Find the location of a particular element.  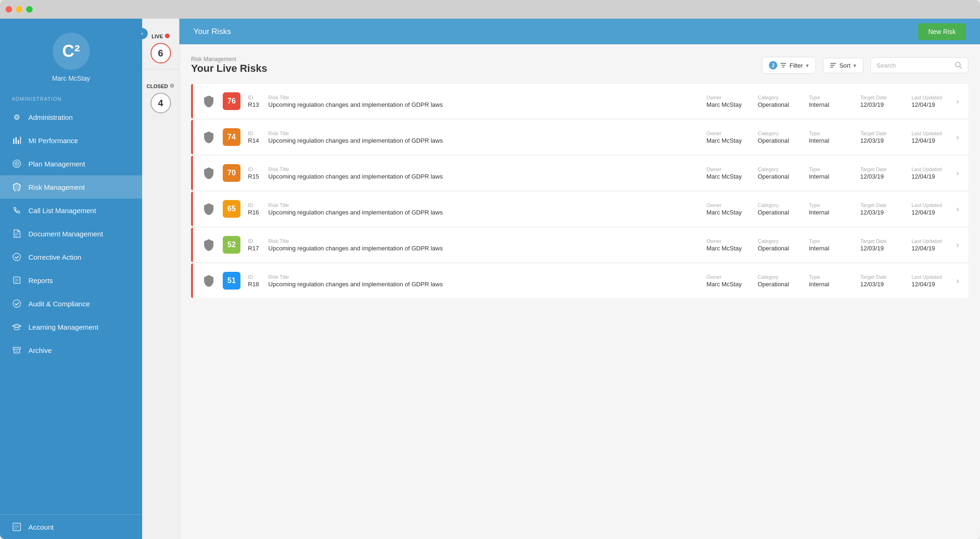

sidebar-item-audit-compliance: Audit & Compliance is located at coordinates (71, 304).